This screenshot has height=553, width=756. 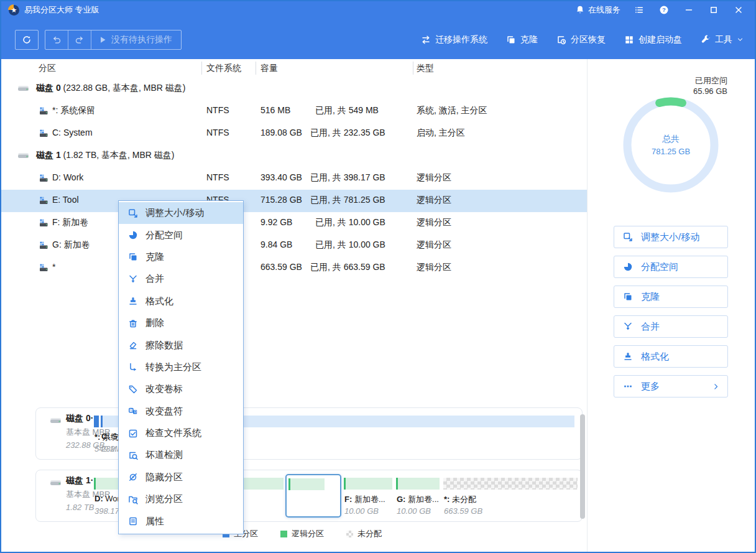 What do you see at coordinates (434, 245) in the screenshot?
I see `row-type: 逻辑分区` at bounding box center [434, 245].